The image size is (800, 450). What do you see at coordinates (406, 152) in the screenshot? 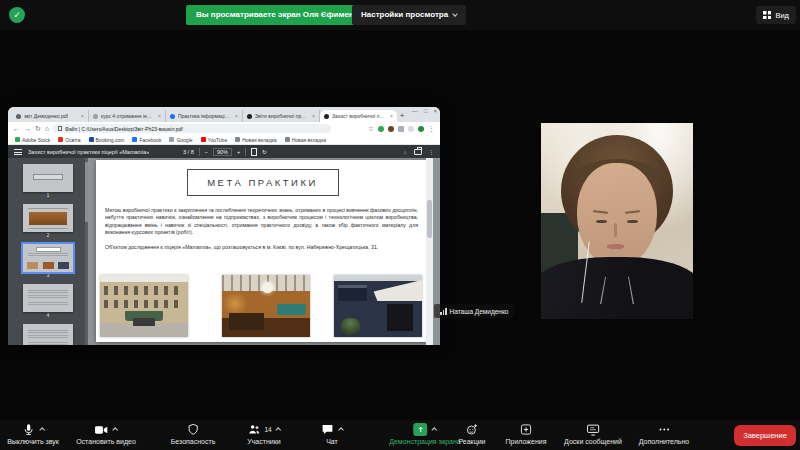
I see `download-icon: ↓` at bounding box center [406, 152].